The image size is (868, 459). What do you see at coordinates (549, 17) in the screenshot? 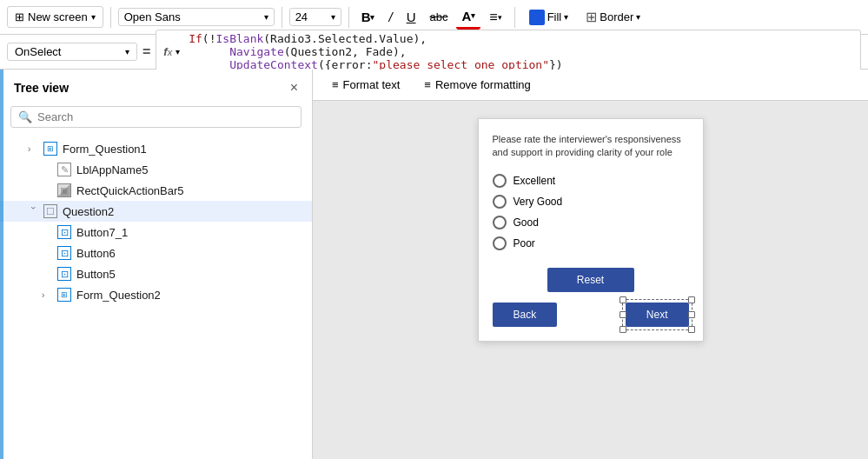
I see `fill-button: Fill ▾` at bounding box center [549, 17].